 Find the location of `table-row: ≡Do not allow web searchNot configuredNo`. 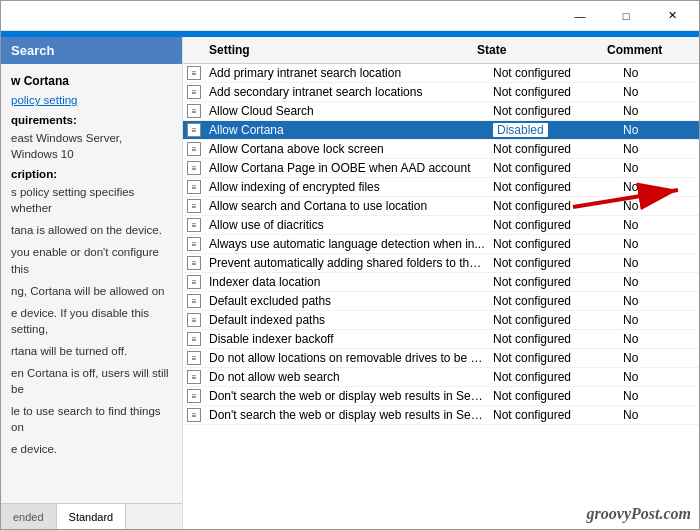

table-row: ≡Do not allow web searchNot configuredNo is located at coordinates (441, 378).